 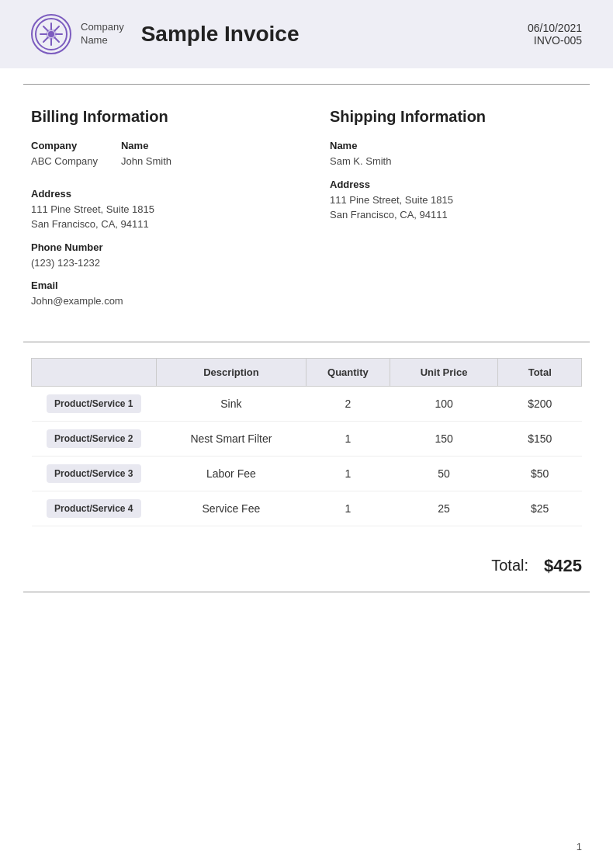 I want to click on table-header: Description Quantity Unit Price Total, so click(x=307, y=372).